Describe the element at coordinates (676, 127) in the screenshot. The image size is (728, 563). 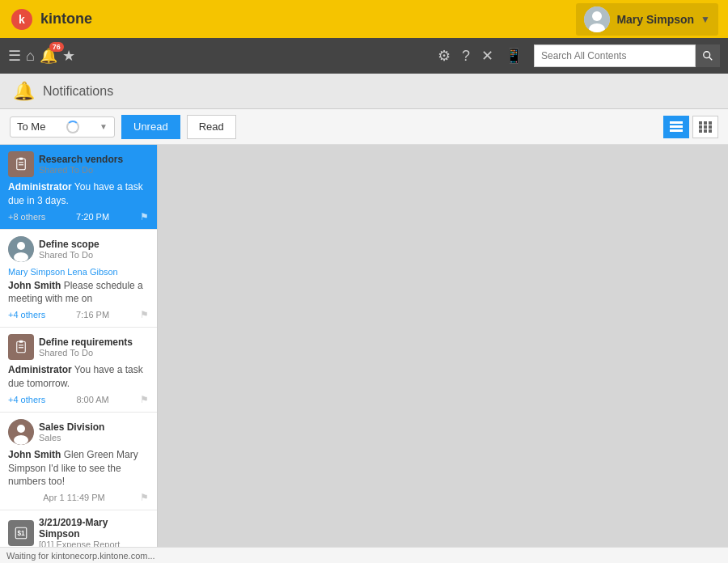
I see `list-view-button` at that location.